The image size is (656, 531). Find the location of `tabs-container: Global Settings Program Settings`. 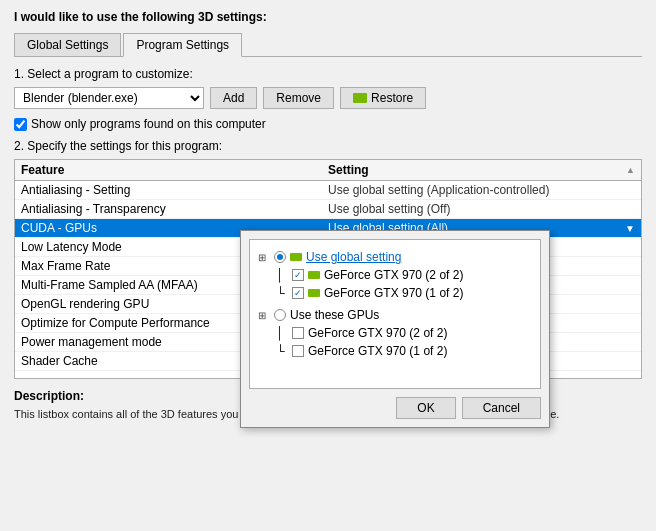

tabs-container: Global Settings Program Settings is located at coordinates (328, 44).